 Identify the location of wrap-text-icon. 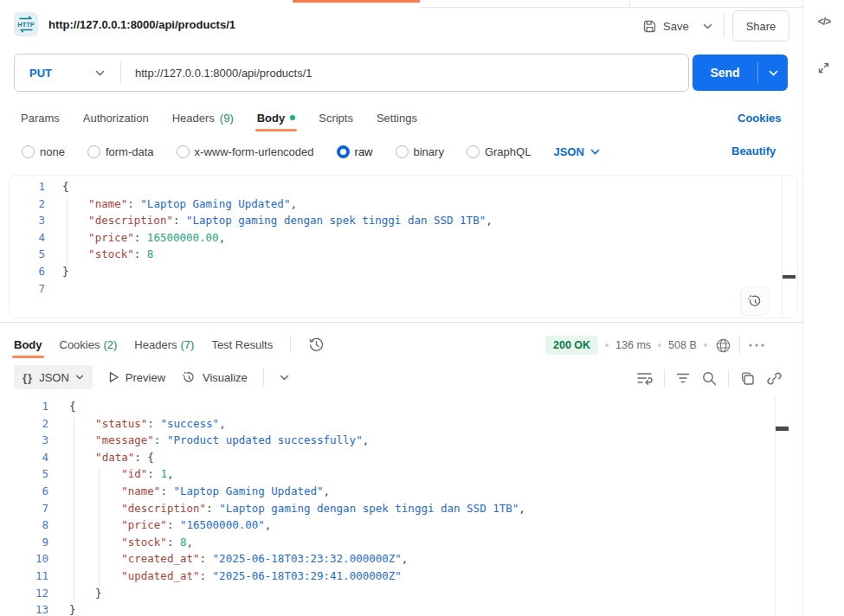
(645, 378).